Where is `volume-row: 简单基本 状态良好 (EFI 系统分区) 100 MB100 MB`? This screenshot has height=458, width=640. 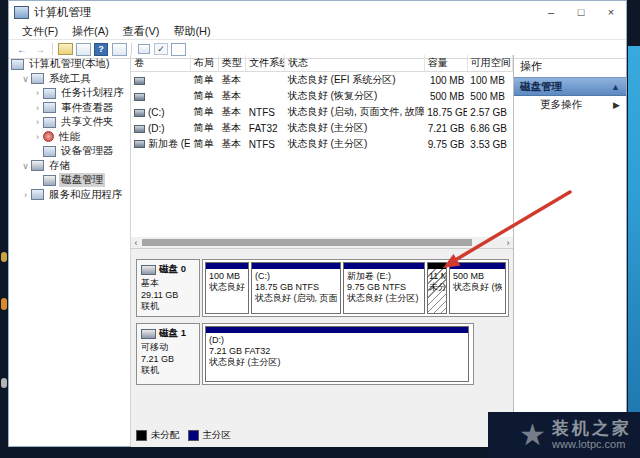
volume-row: 简单基本 状态良好 (EFI 系统分区) 100 MB100 MB is located at coordinates (322, 80).